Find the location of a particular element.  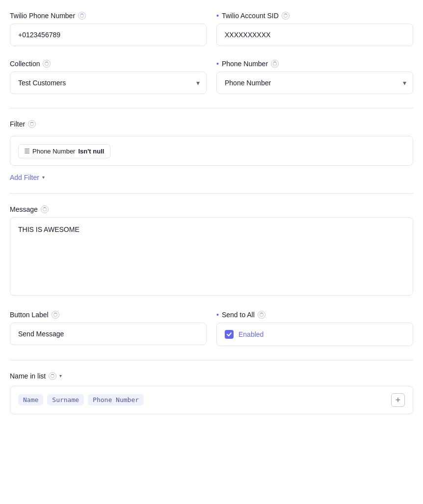

group-phone-number: • Phone Number Phone Number Mobile Numbe… is located at coordinates (315, 77).